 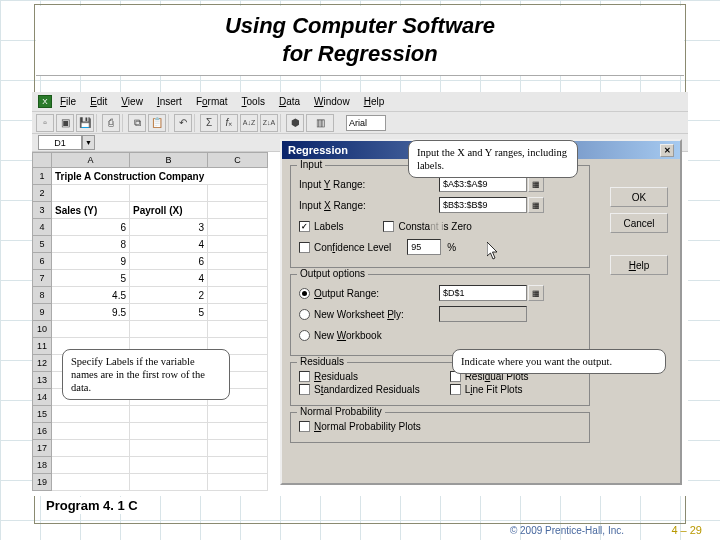 What do you see at coordinates (42, 330) in the screenshot?
I see `row-header: 10` at bounding box center [42, 330].